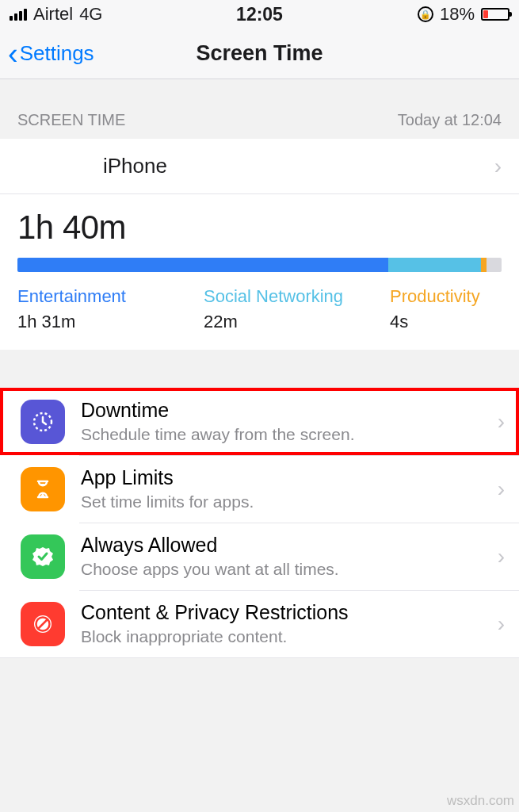 The image size is (519, 812). Describe the element at coordinates (259, 54) in the screenshot. I see `page-title: Screen Time` at that location.